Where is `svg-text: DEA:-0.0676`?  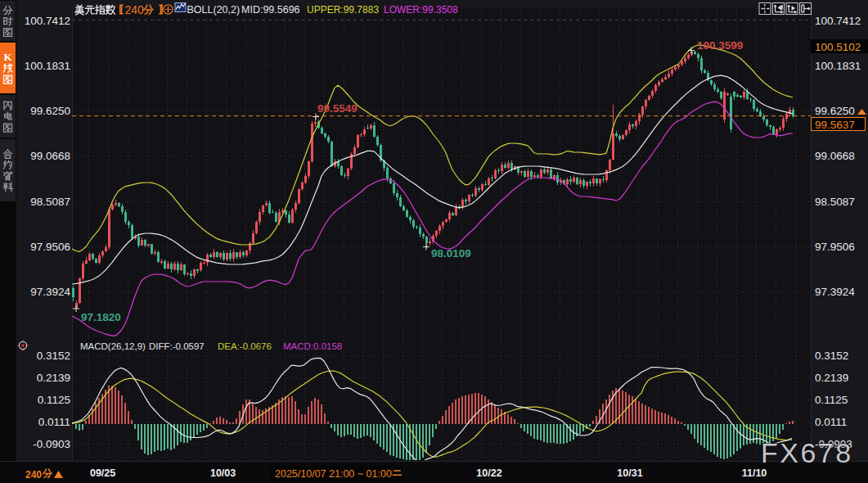 svg-text: DEA:-0.0676 is located at coordinates (245, 346).